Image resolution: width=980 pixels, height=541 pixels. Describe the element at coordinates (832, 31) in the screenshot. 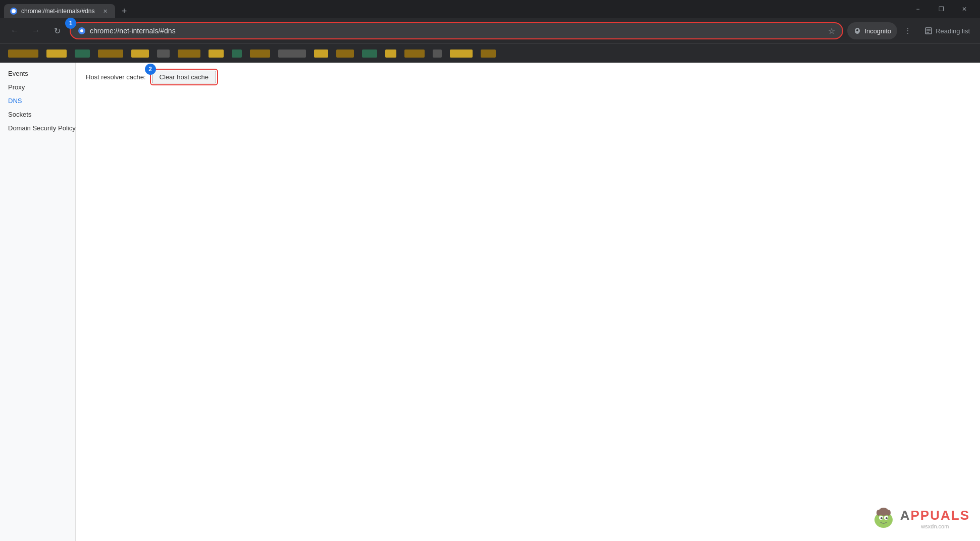

I see `bookmark-star-icon: ☆` at that location.